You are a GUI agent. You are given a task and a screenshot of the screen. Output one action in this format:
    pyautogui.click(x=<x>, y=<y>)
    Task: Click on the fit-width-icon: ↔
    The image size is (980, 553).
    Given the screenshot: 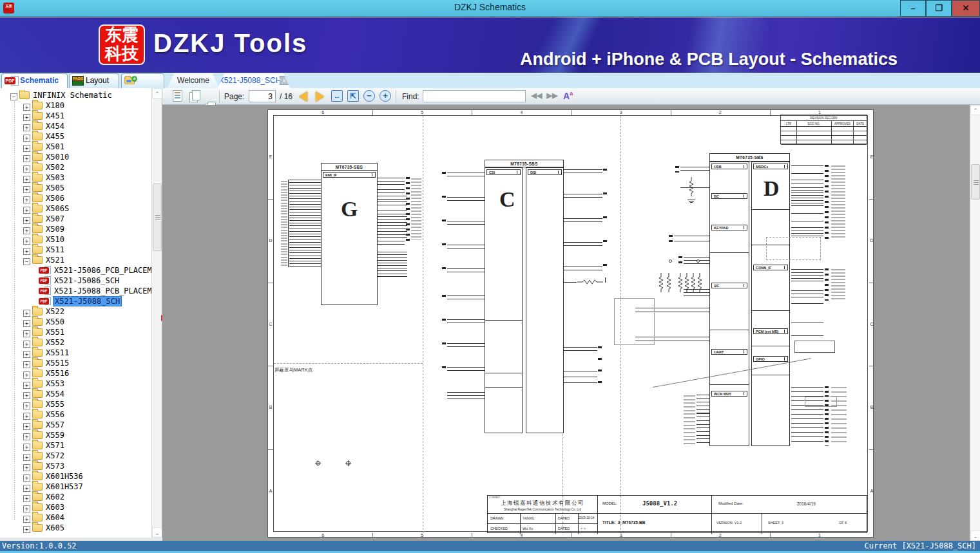 What is the action you would take?
    pyautogui.click(x=337, y=96)
    